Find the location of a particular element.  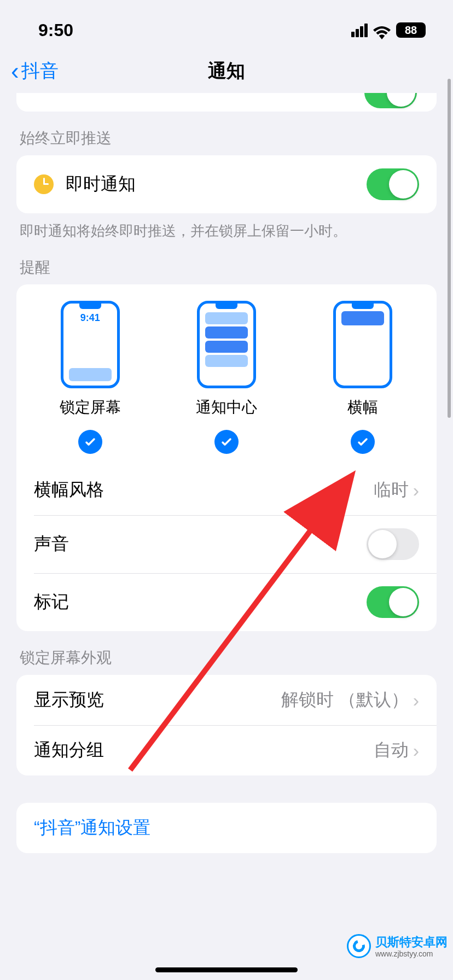

cellular-signal-icon is located at coordinates (359, 31).